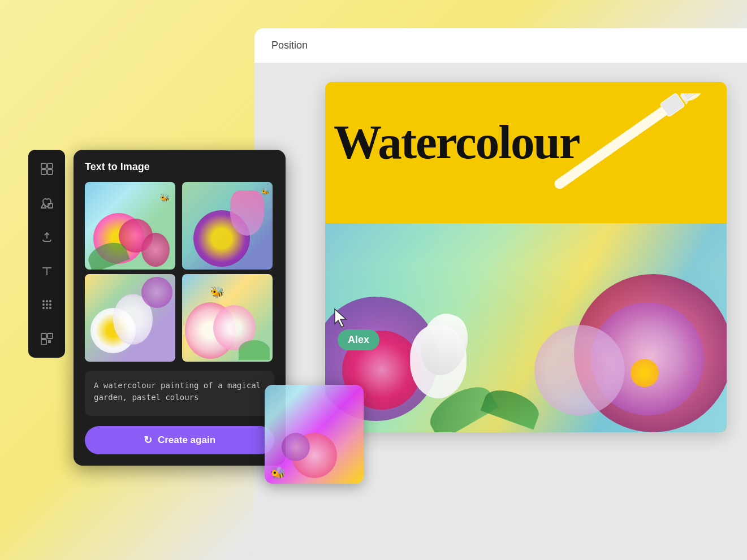 The height and width of the screenshot is (560, 747). I want to click on elements-icon, so click(47, 203).